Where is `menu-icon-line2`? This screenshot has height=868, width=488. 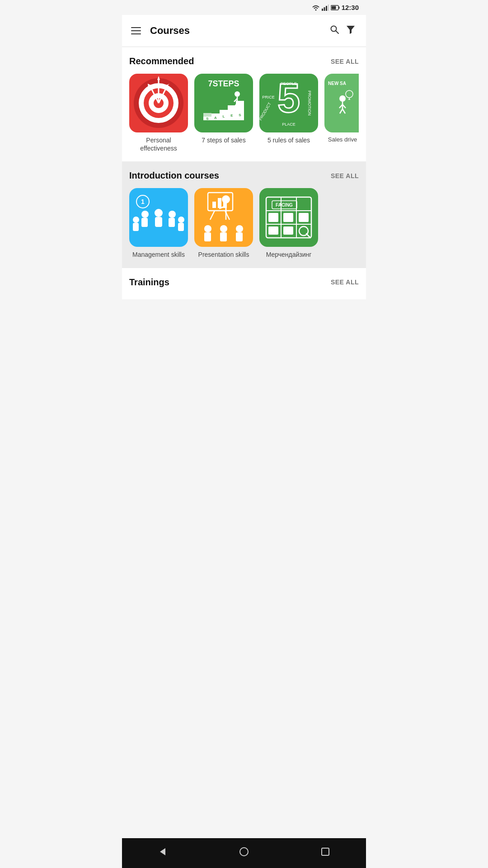 menu-icon-line2 is located at coordinates (136, 31).